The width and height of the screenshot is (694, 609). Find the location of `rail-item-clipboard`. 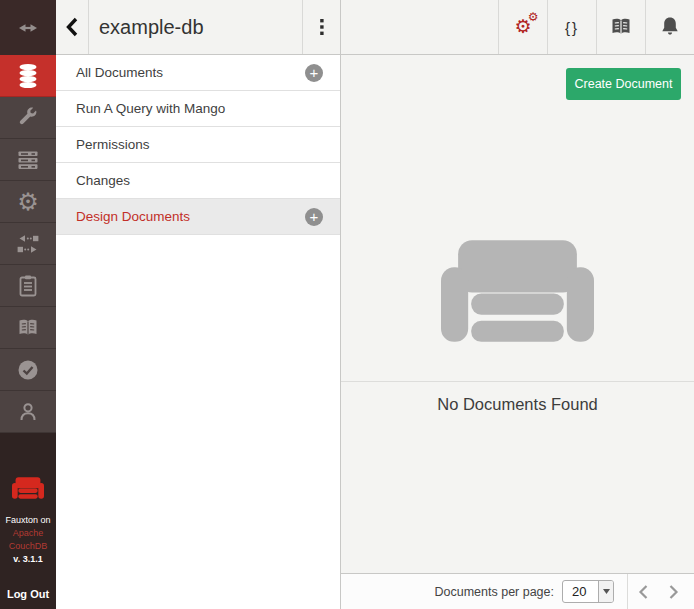

rail-item-clipboard is located at coordinates (28, 286).